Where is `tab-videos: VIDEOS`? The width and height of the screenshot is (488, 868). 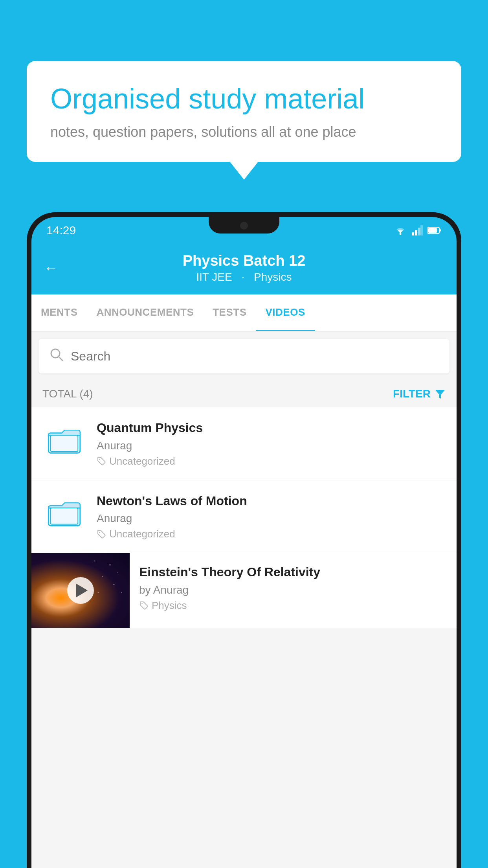
tab-videos: VIDEOS is located at coordinates (285, 313).